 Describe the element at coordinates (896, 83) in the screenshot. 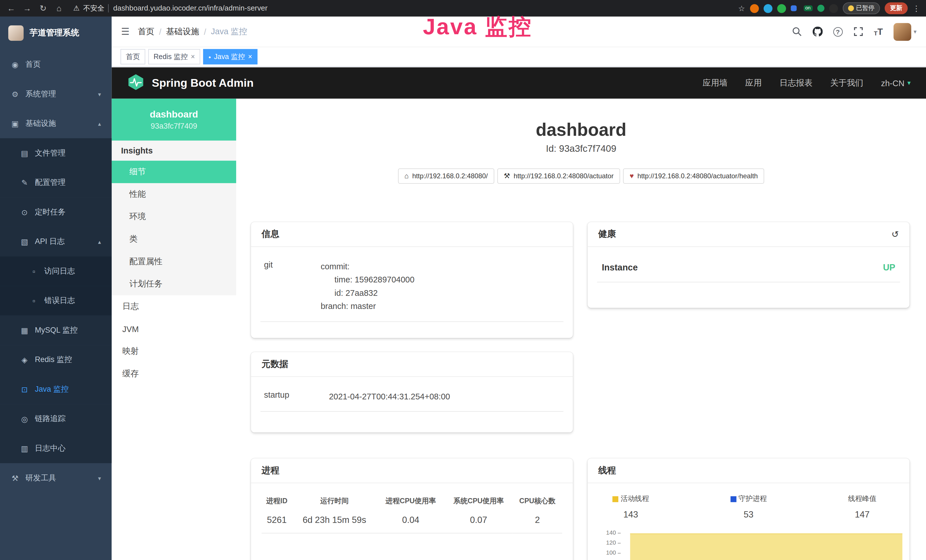

I see `sba-locale-select: zh-CN ▾` at that location.